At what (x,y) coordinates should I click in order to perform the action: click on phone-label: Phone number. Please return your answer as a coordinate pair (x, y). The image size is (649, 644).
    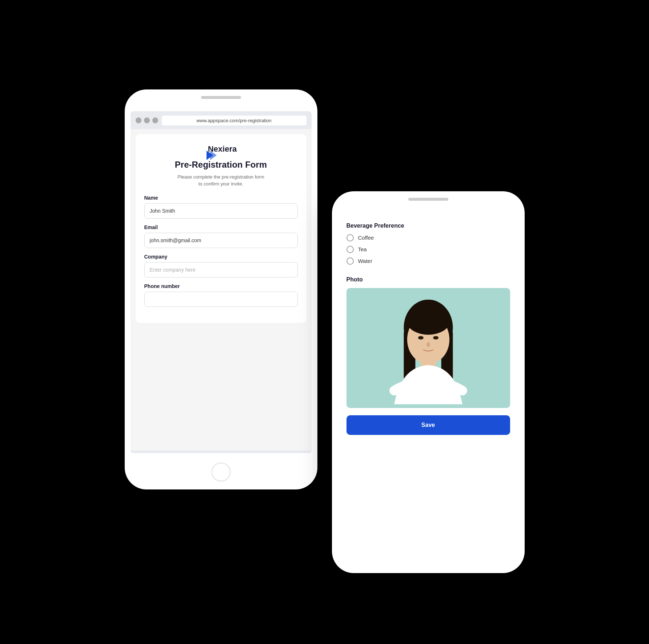
    Looking at the image, I should click on (221, 286).